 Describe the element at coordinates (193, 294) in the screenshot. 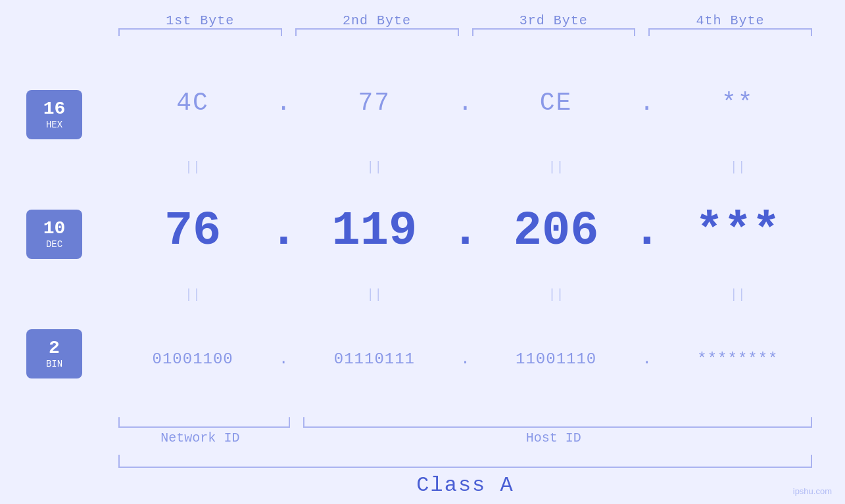

I see `eq2-1: ||` at that location.